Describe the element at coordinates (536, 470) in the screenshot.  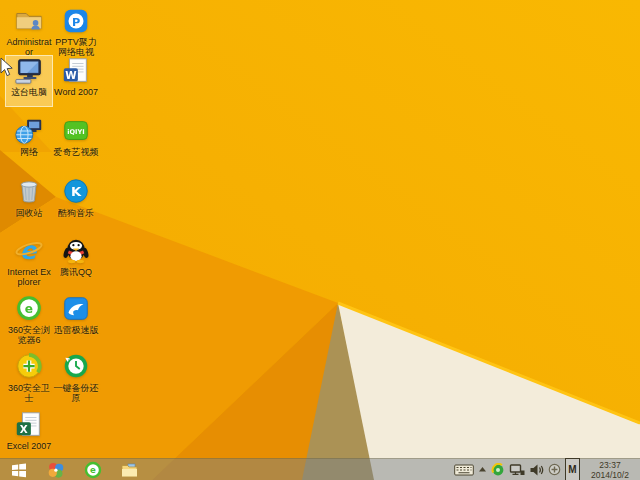
I see `tray-icon-volume` at that location.